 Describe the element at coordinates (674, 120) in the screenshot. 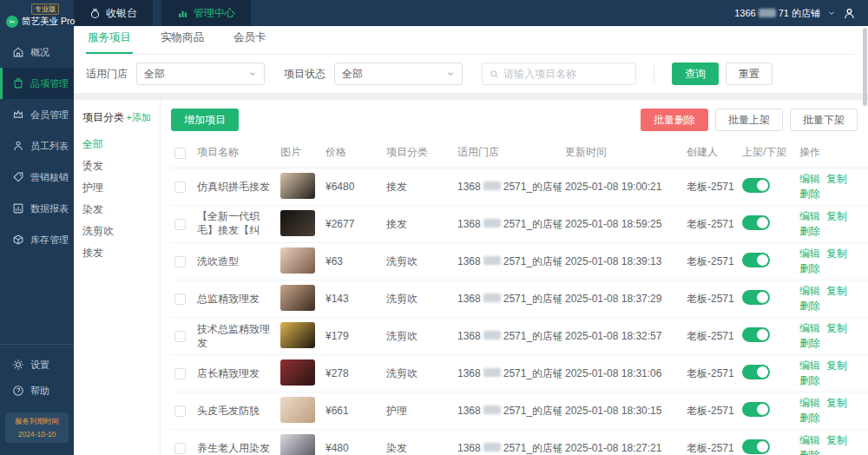

I see `batch-delete-button: 批量删除` at that location.